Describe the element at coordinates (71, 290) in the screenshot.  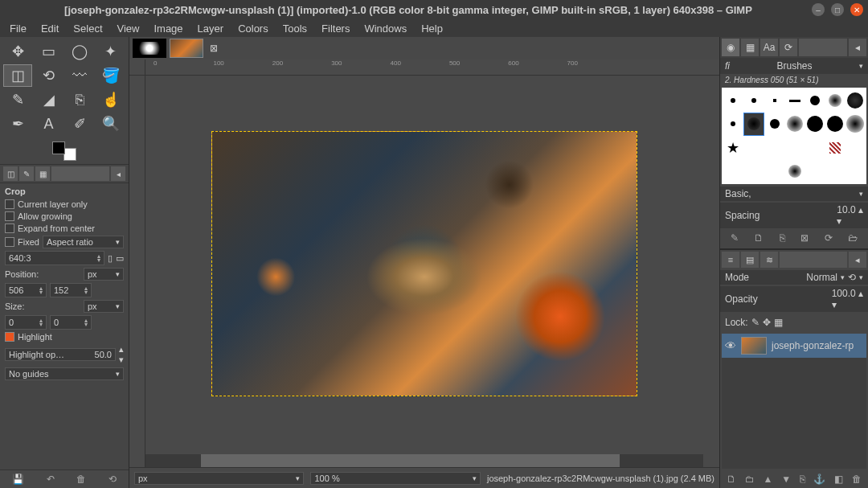
I see `pos-y-input: 152▴▾` at that location.